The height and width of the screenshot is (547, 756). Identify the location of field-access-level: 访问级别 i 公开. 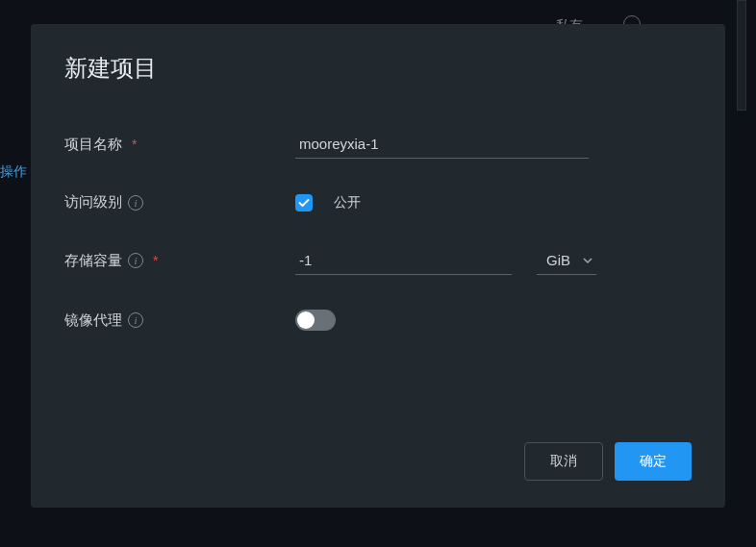
(378, 202).